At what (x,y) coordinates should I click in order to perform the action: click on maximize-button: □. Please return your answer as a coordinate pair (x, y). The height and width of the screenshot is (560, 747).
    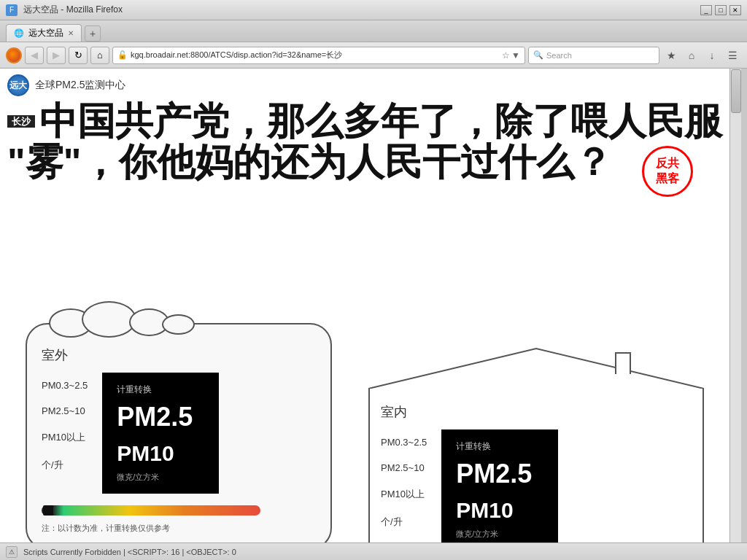
    Looking at the image, I should click on (721, 10).